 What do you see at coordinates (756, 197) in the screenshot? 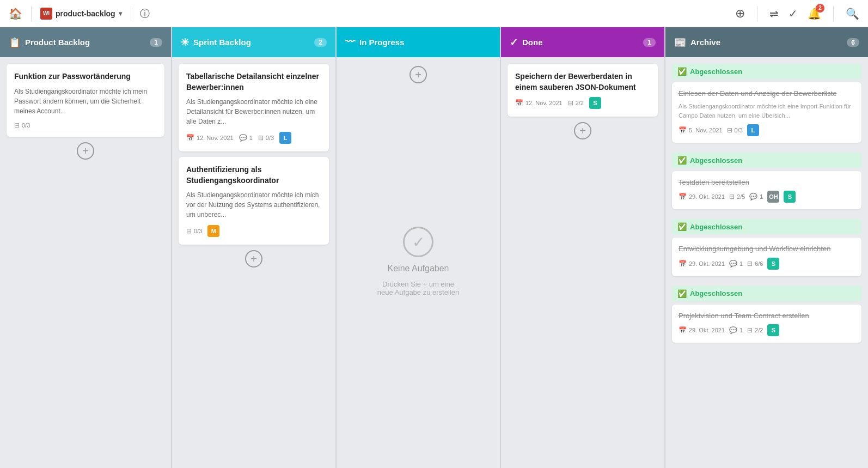
I see `archive-comments-2: 💬 1` at bounding box center [756, 197].